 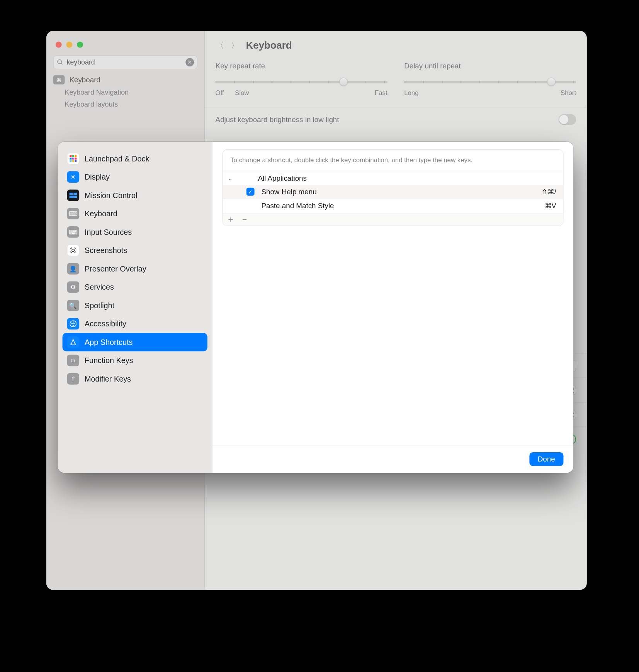 I want to click on brightness-label: Adjust keyboard brightness in low light, so click(x=277, y=119).